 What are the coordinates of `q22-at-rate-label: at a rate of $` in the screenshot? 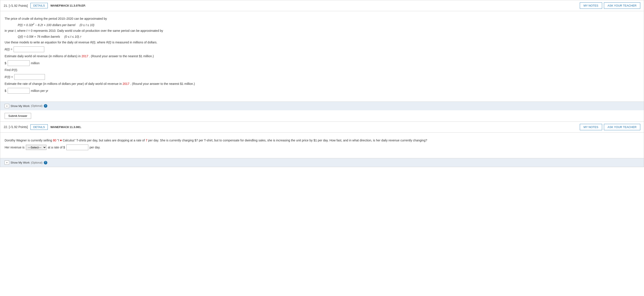 It's located at (56, 147).